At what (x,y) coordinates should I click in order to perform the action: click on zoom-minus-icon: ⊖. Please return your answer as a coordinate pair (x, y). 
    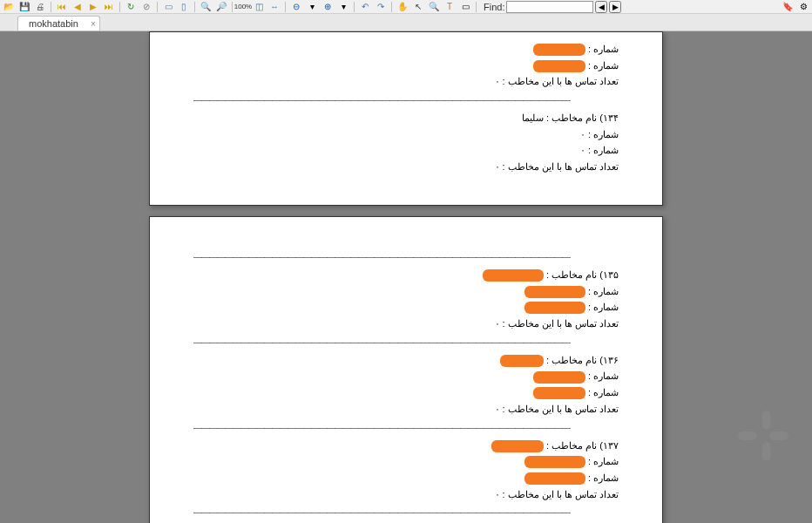
    Looking at the image, I should click on (296, 7).